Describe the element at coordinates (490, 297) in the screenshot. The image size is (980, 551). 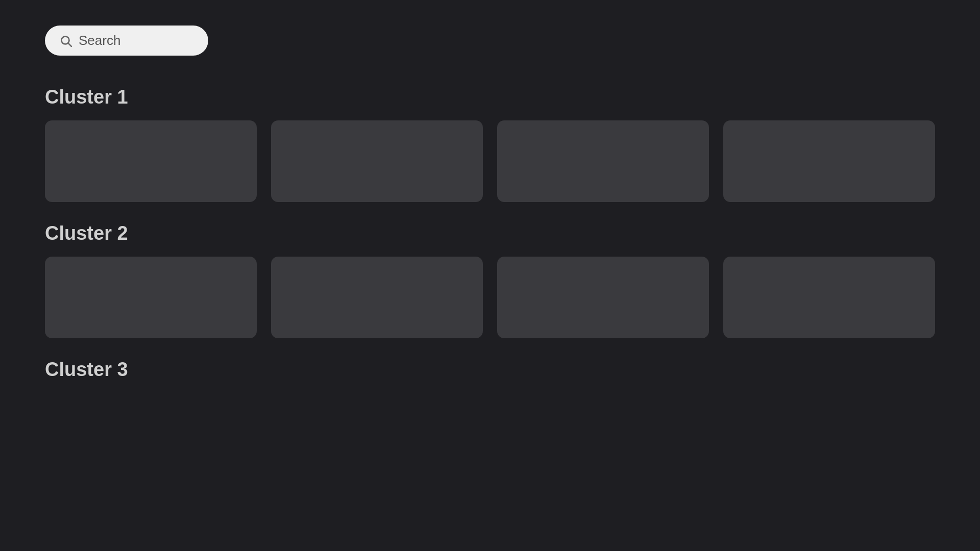
I see `cluster-2-row` at that location.